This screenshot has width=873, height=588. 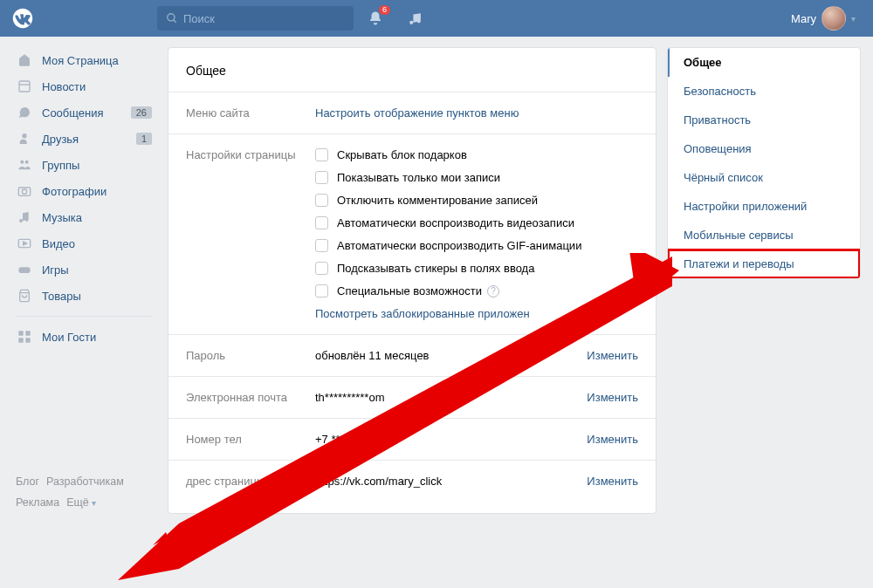 What do you see at coordinates (23, 18) in the screenshot?
I see `vk-logo` at bounding box center [23, 18].